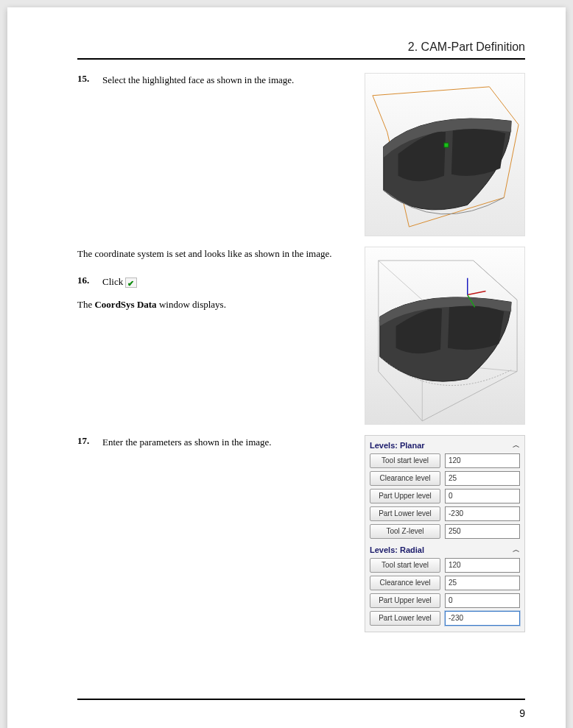 This screenshot has width=573, height=728. Describe the element at coordinates (445, 531) in the screenshot. I see `row-tool-z-planar: Tool Z-level 250` at that location.